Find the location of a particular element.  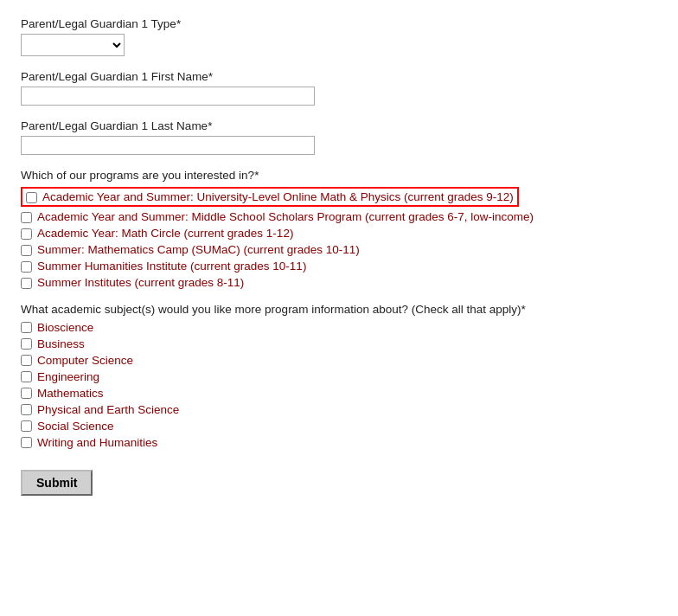

guardian-last-name-label: Parent/Legal Guardian 1 Last Name* is located at coordinates (339, 126).